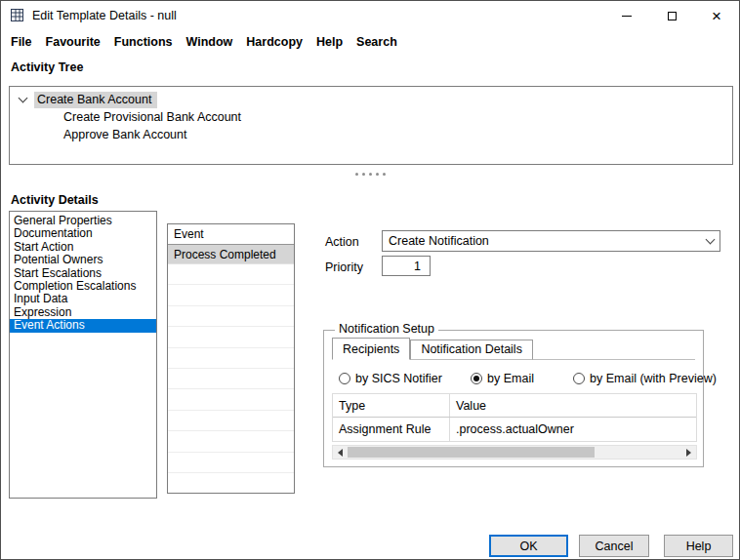 The height and width of the screenshot is (560, 740). What do you see at coordinates (391, 406) in the screenshot?
I see `column-header-type: Type` at bounding box center [391, 406].